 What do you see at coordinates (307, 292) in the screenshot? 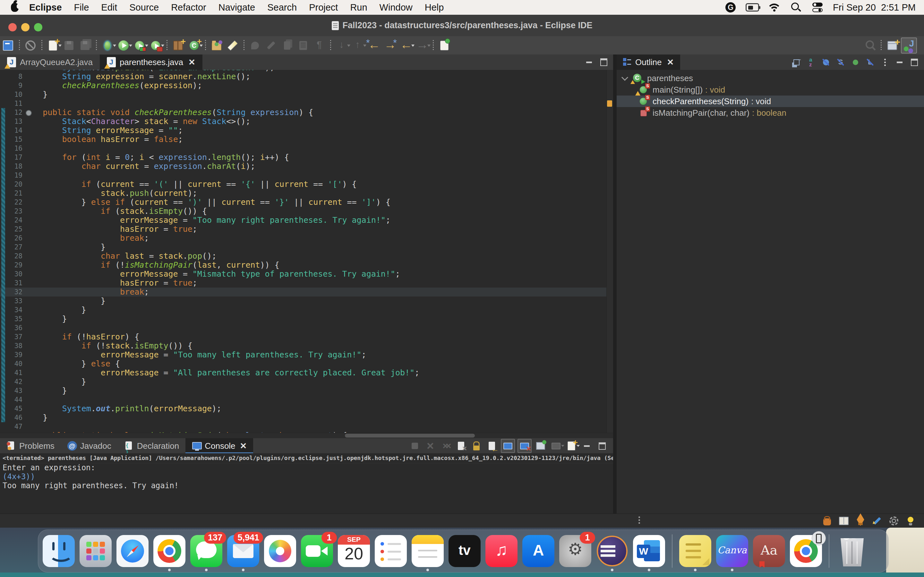
I see `code-line-32: 32 break;` at bounding box center [307, 292].